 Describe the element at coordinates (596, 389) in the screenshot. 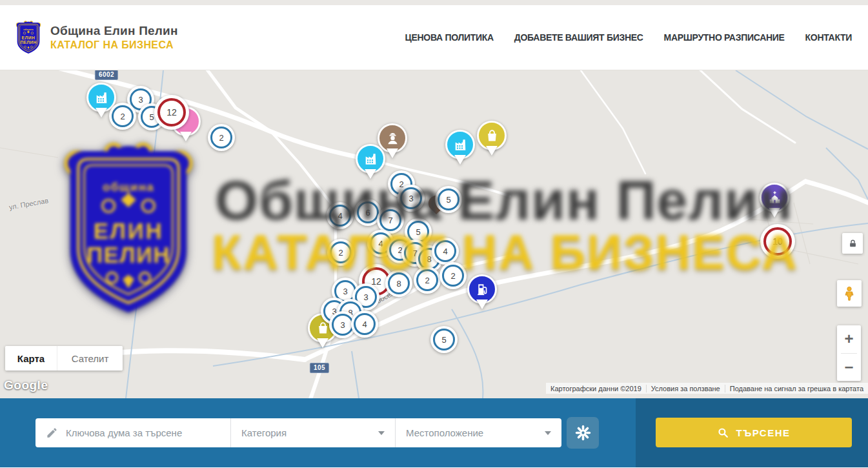

I see `attribution-copyright: Картографски данни ©2019` at that location.